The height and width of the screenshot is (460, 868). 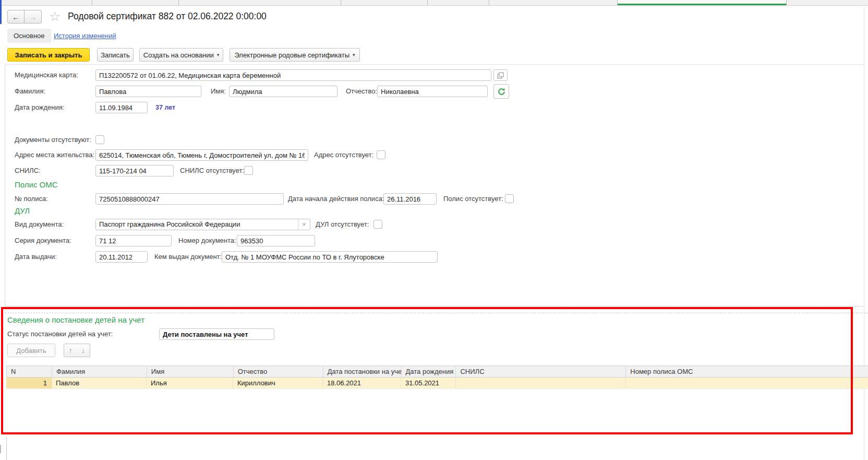 I want to click on move-up-button: ↑, so click(x=70, y=350).